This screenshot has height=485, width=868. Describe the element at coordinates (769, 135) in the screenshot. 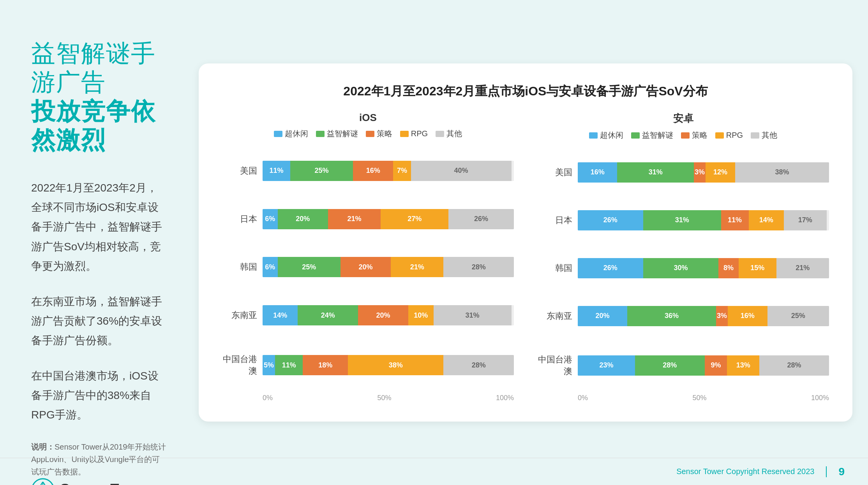

I see `android-legend-label-gray: 其他` at that location.